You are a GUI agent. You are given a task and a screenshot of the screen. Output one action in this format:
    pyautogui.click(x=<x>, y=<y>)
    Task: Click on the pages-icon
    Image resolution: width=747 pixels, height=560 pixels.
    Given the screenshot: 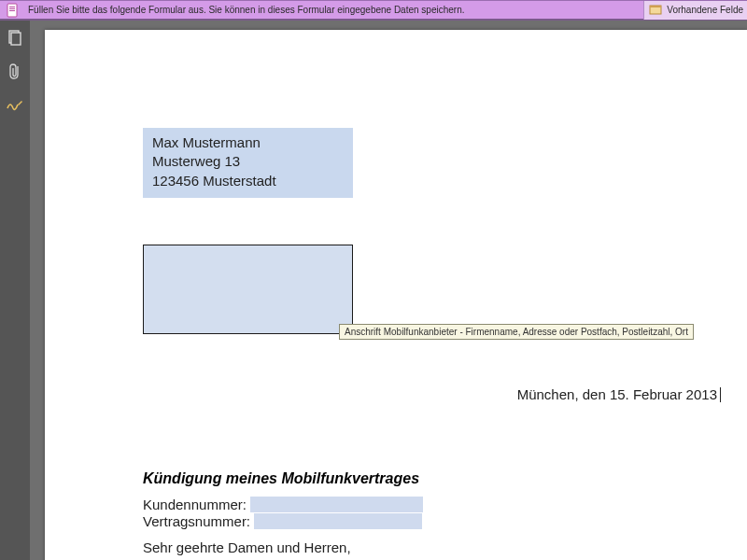 What is the action you would take?
    pyautogui.click(x=15, y=38)
    